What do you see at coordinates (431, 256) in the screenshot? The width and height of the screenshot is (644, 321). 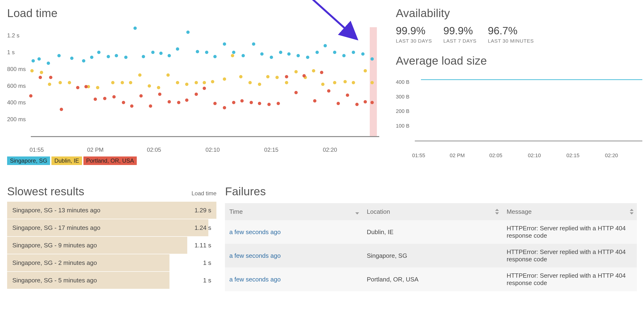 I see `failures-row: a few seconds agoSingapore, SGHTTPError:…` at bounding box center [431, 256].